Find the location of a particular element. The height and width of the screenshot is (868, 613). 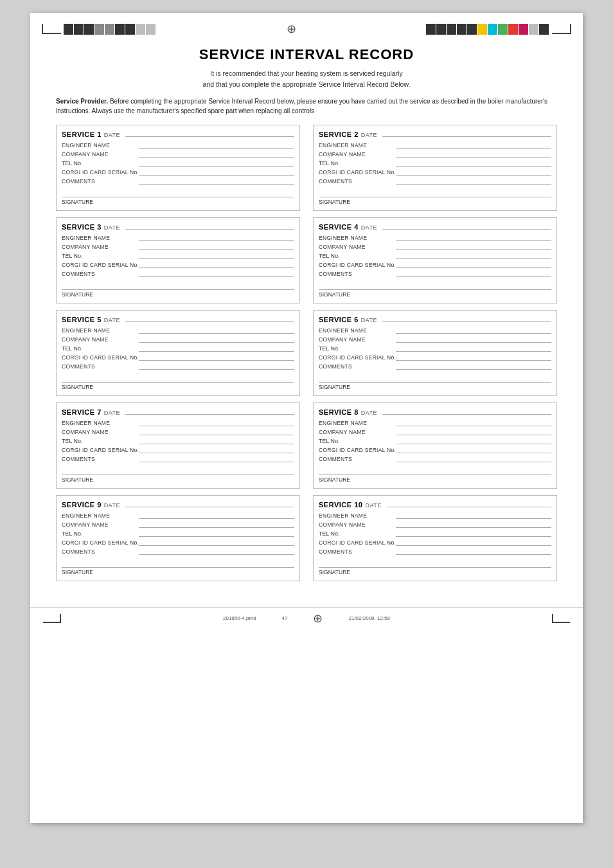

service-4-tel-row: TEL No. is located at coordinates (435, 255).